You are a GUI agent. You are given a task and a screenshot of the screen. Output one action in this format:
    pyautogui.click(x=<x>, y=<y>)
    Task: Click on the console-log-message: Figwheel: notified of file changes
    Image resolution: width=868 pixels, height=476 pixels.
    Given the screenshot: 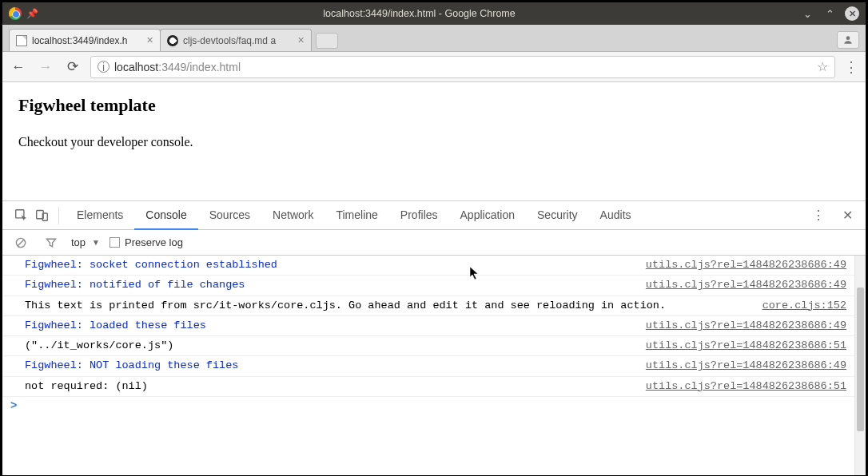 What is the action you would take?
    pyautogui.click(x=329, y=285)
    